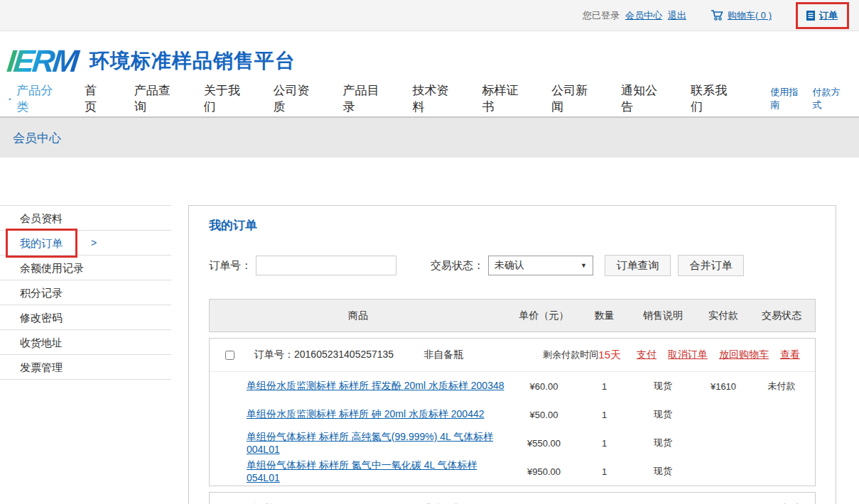 The height and width of the screenshot is (504, 859). What do you see at coordinates (85, 368) in the screenshot?
I see `sidebar-item: 发票管理` at bounding box center [85, 368].